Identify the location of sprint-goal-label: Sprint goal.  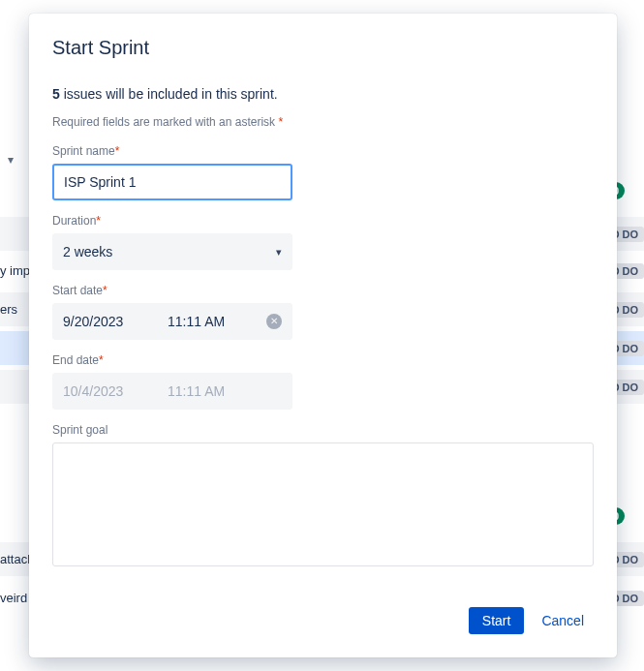
(323, 430).